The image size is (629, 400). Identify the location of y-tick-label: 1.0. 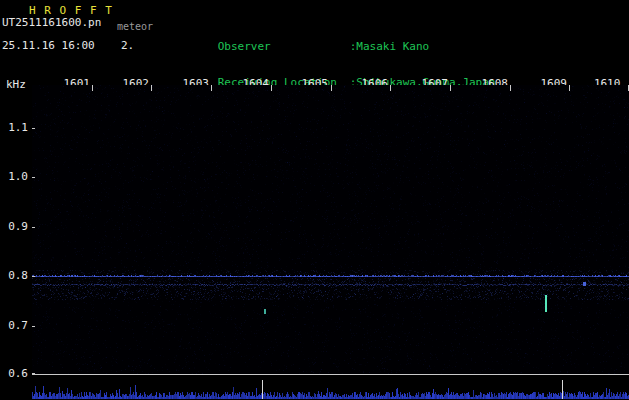
(14, 177).